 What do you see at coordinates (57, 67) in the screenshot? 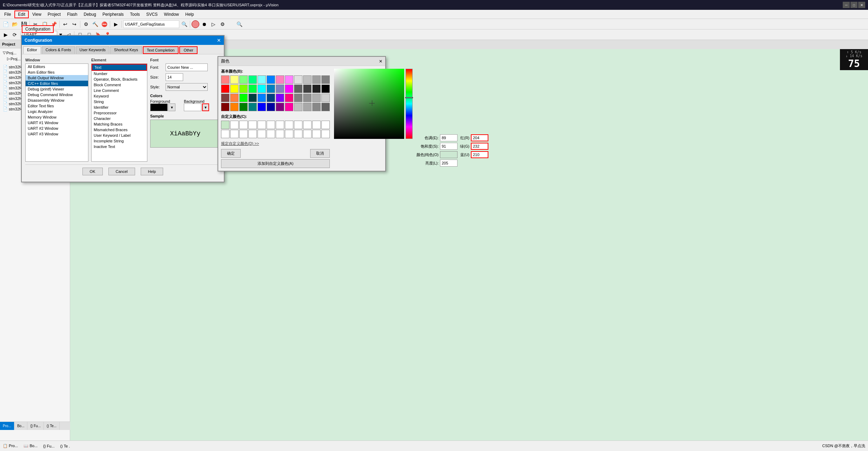
I see `window-item-all-editors: All Editors` at bounding box center [57, 67].